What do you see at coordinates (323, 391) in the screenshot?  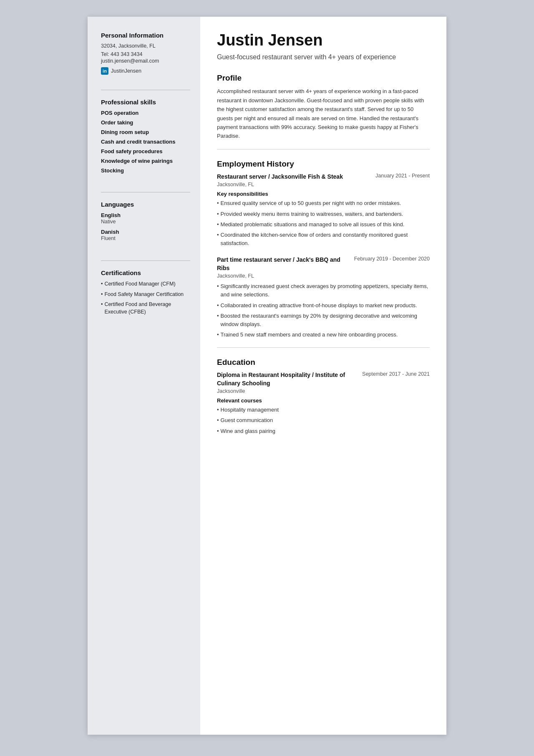 I see `edu-1-location: Jacksonville` at bounding box center [323, 391].